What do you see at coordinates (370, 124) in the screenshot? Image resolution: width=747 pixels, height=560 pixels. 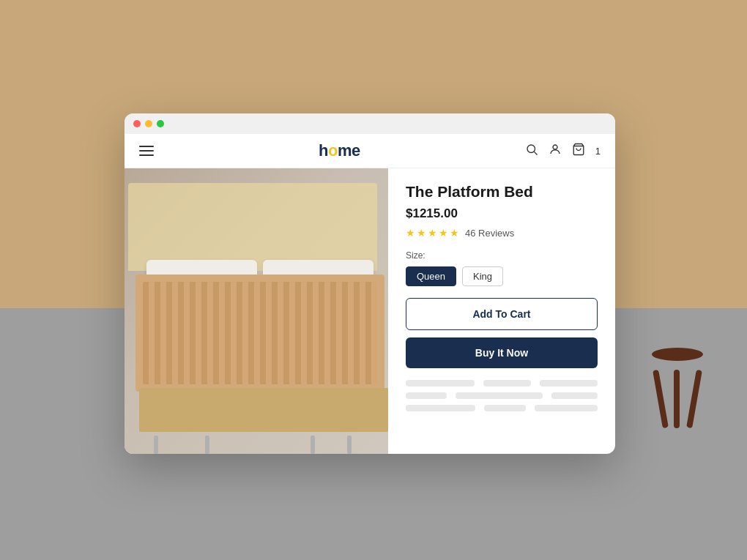 I see `browser-titlebar` at bounding box center [370, 124].